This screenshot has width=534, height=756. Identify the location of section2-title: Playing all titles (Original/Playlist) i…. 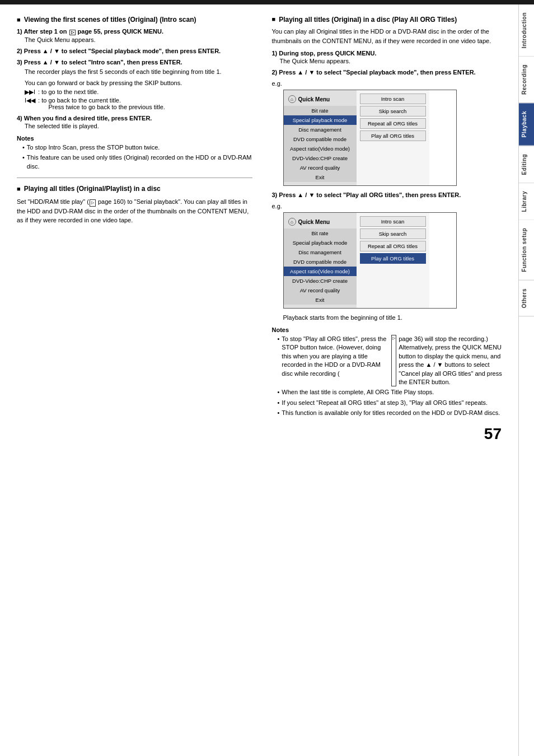
(134, 189).